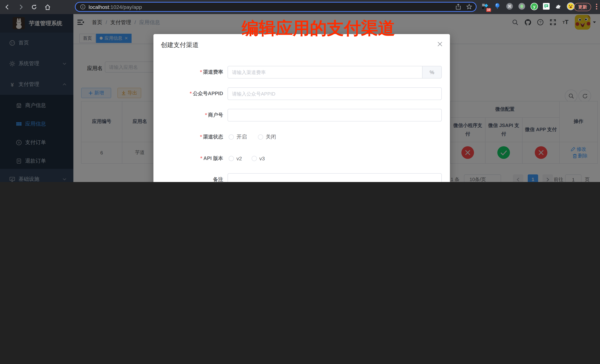  I want to click on extension-command-icon: ⌘, so click(509, 6).